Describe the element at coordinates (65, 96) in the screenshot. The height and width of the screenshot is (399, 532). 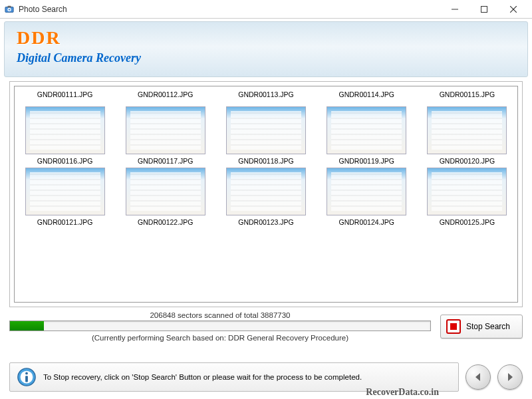
I see `thumb-filename: GNDR00111.JPG` at that location.